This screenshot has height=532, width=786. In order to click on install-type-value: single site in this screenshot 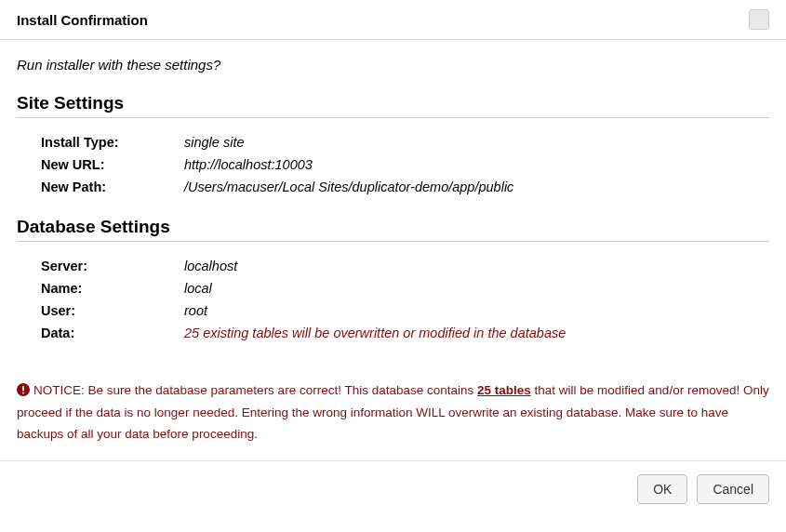, I will do `click(214, 142)`.